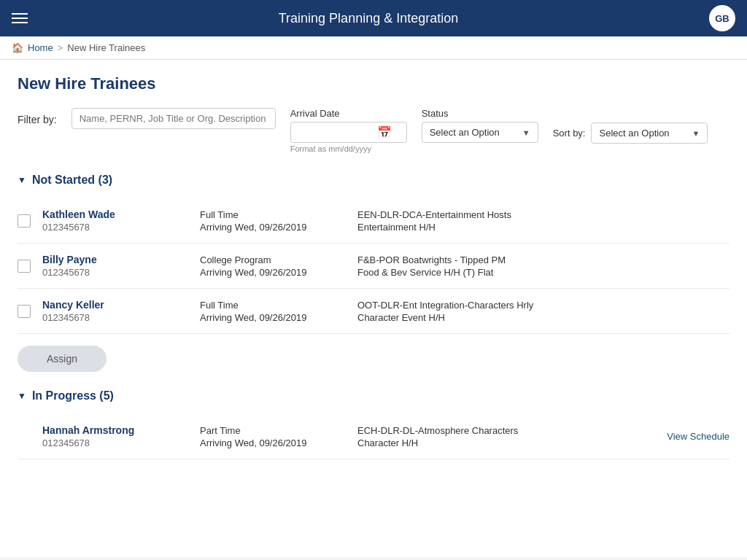 The height and width of the screenshot is (560, 747). I want to click on trainee-name-group: Kathleen Wade 012345678, so click(115, 220).